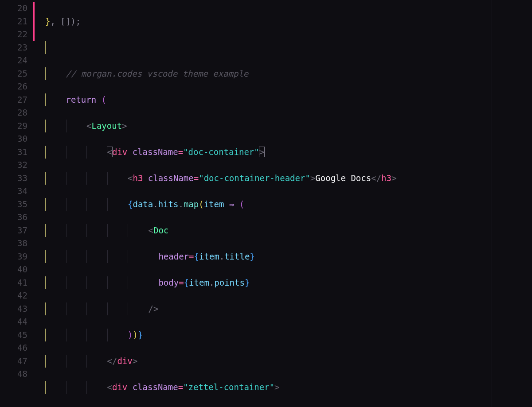  I want to click on line-number: 43, so click(16, 309).